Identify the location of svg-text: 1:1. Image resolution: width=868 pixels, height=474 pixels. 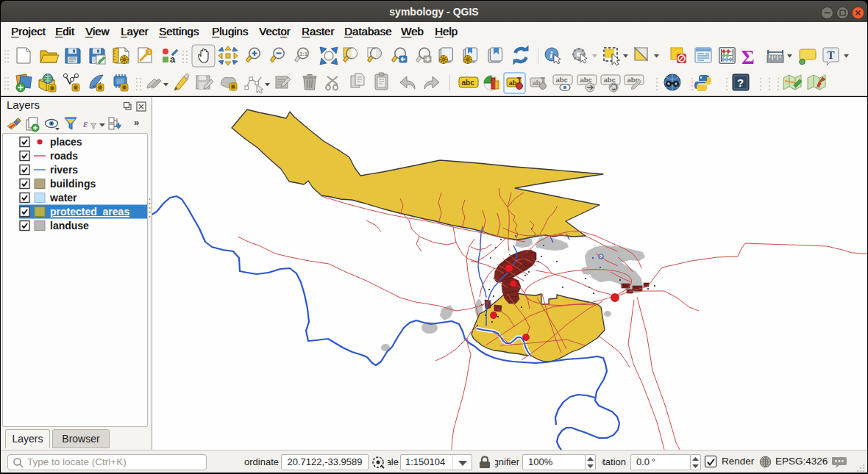
(303, 54).